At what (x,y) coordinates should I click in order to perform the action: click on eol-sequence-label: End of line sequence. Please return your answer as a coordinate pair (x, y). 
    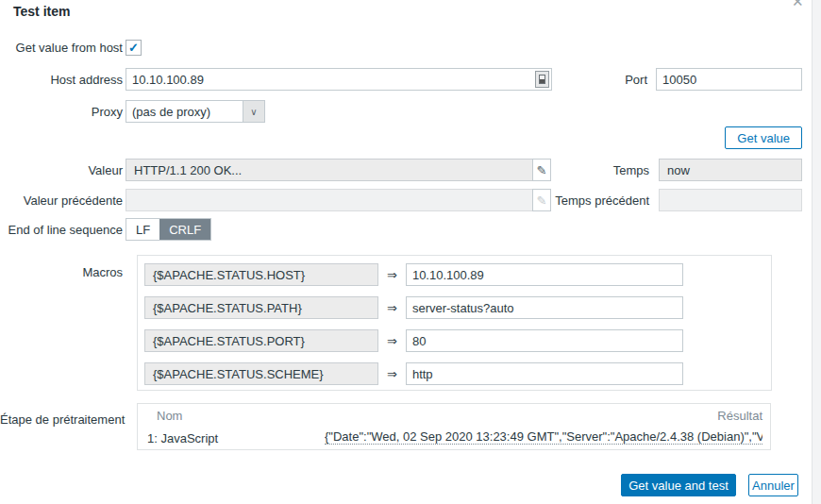
    Looking at the image, I should click on (61, 230).